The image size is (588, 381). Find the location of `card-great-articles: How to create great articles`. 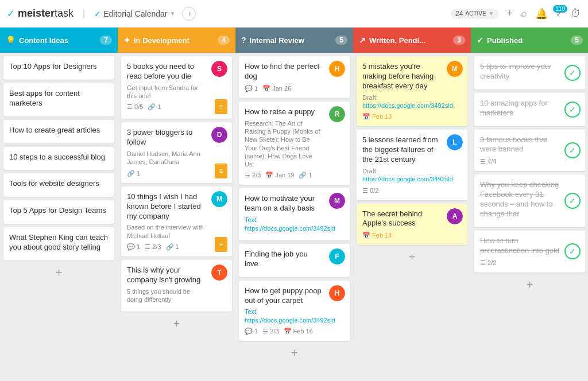

card-great-articles: How to create great articles is located at coordinates (59, 132).